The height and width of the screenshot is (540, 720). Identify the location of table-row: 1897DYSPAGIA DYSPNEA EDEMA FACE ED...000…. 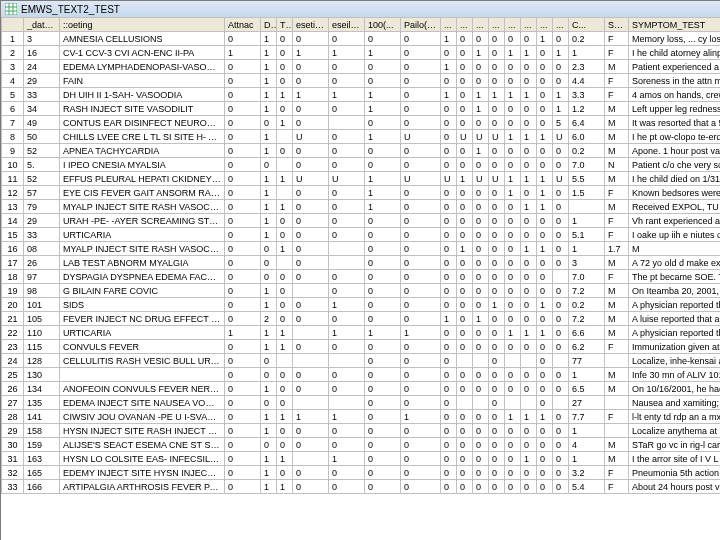
(362, 277).